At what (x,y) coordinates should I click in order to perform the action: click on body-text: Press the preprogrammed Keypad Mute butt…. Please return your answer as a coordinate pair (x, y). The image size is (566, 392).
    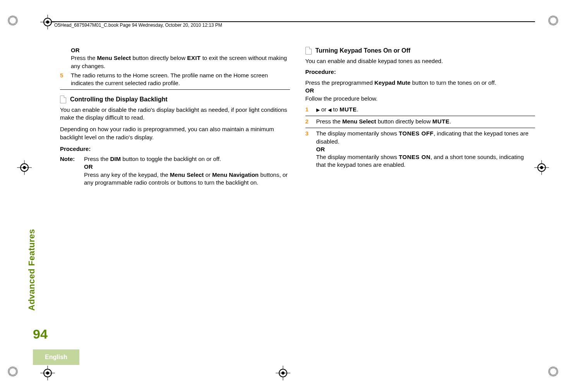
    Looking at the image, I should click on (420, 83).